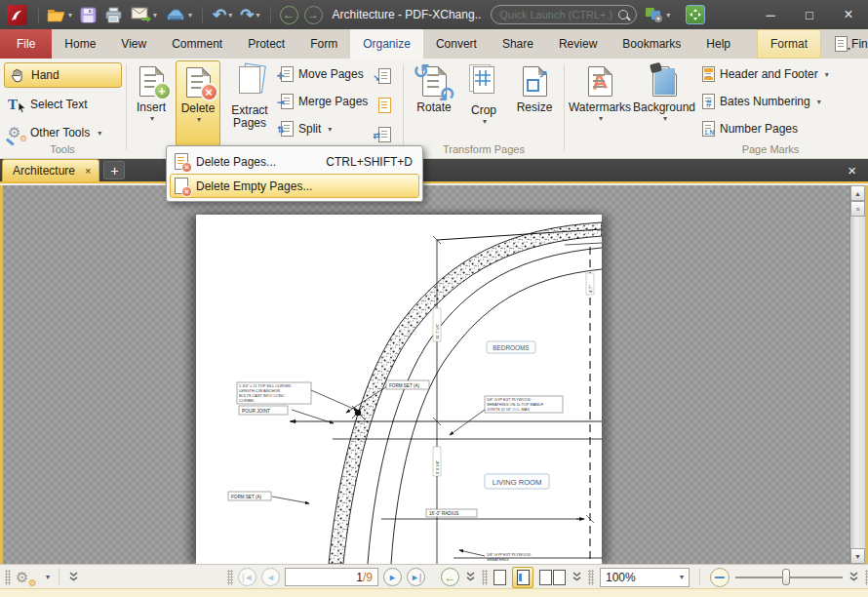 This screenshot has width=868, height=597. I want to click on layout-options-button, so click(577, 577).